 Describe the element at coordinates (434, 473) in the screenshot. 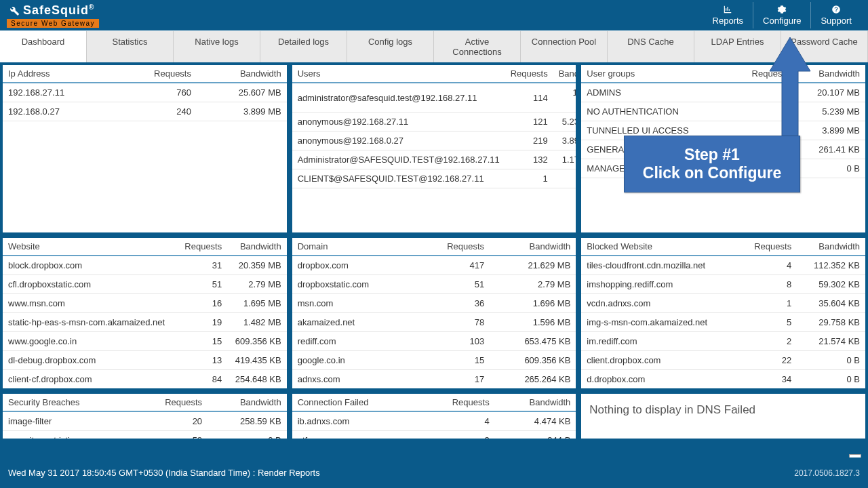

I see `footer: Wed May 31 2017 18:50:45 GMT+0530 (India…` at that location.